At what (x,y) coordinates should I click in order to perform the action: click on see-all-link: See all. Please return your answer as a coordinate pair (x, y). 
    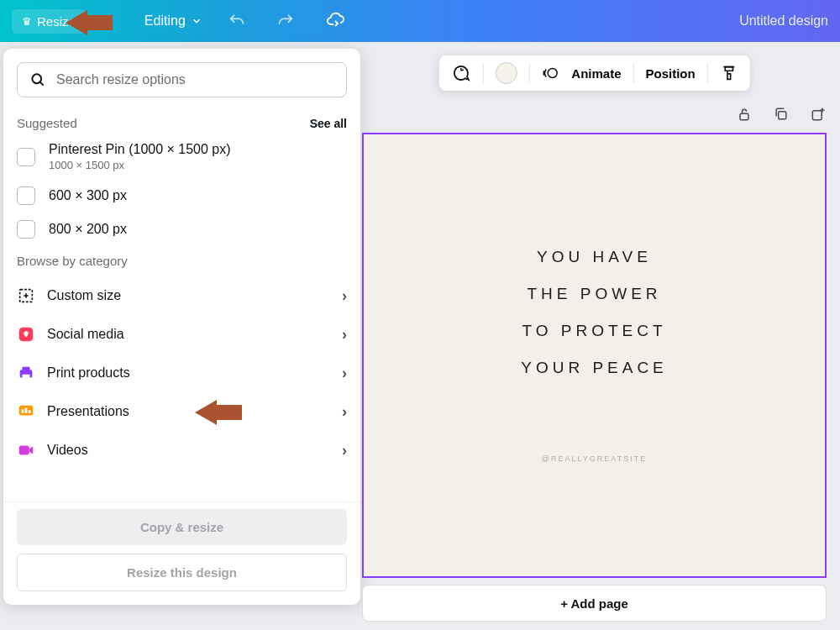
    Looking at the image, I should click on (328, 123).